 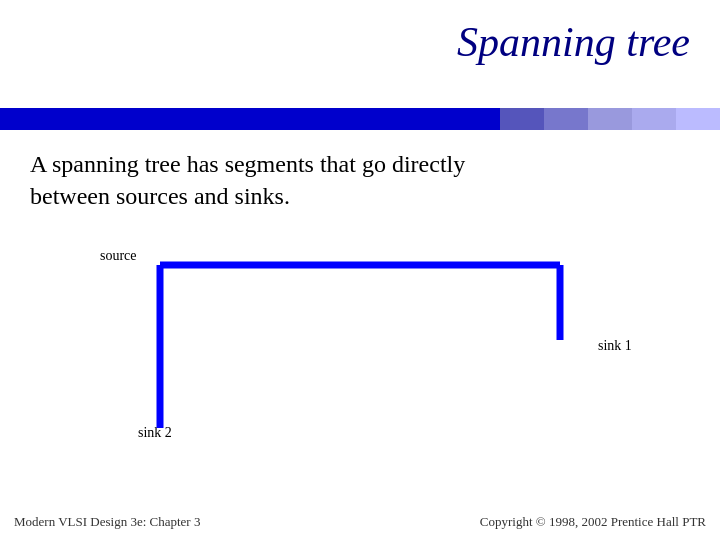 I want to click on decorative-bar, so click(x=360, y=119).